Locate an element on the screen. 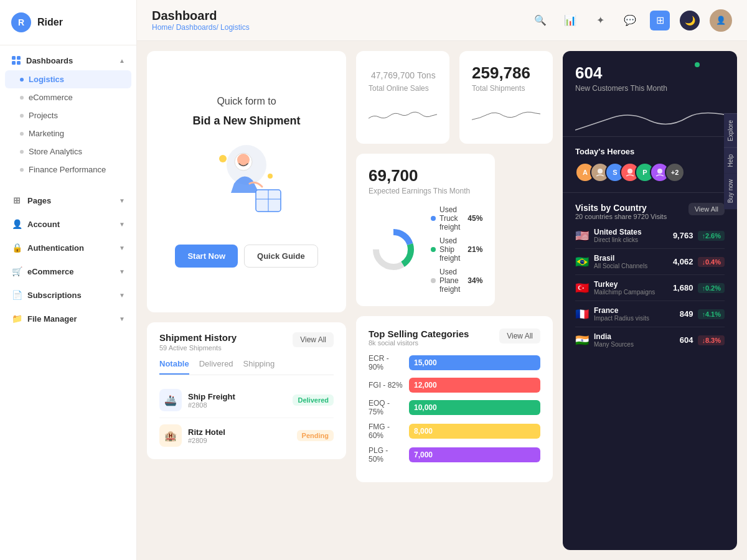 The width and height of the screenshot is (747, 560). sidebar-item-marketing: Marketing is located at coordinates (68, 133).